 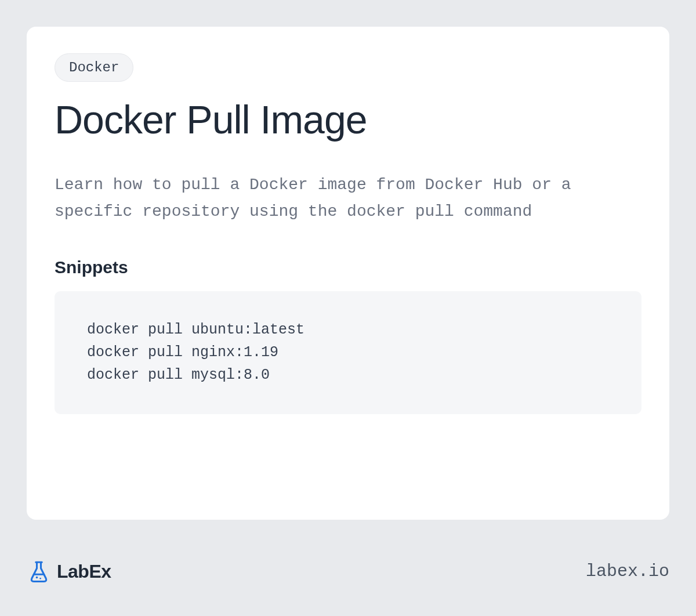 I want to click on brand-logo: LabEx, so click(x=69, y=571).